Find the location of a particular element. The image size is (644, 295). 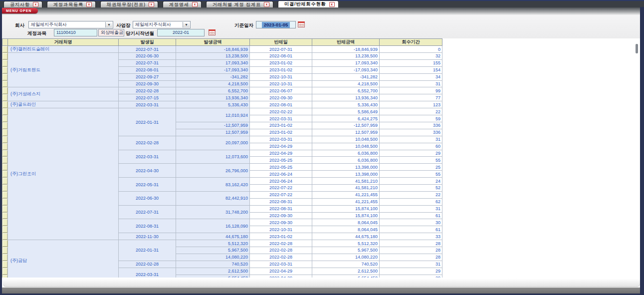

occur-date-cell: 2022-08-31 is located at coordinates (148, 226).